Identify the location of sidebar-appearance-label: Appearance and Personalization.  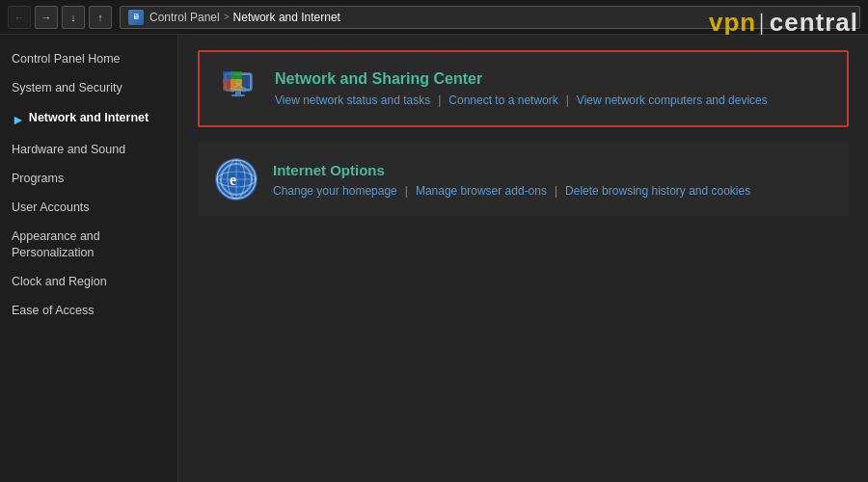
(89, 245).